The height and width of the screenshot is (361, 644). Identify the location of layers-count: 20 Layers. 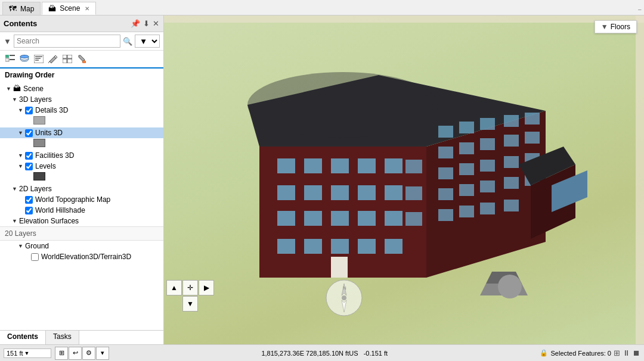
(82, 234).